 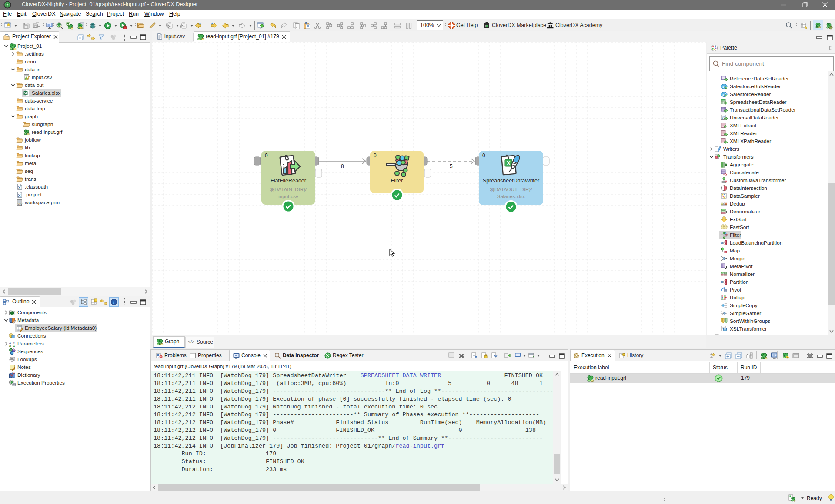 What do you see at coordinates (114, 302) in the screenshot?
I see `svg-text: i` at bounding box center [114, 302].